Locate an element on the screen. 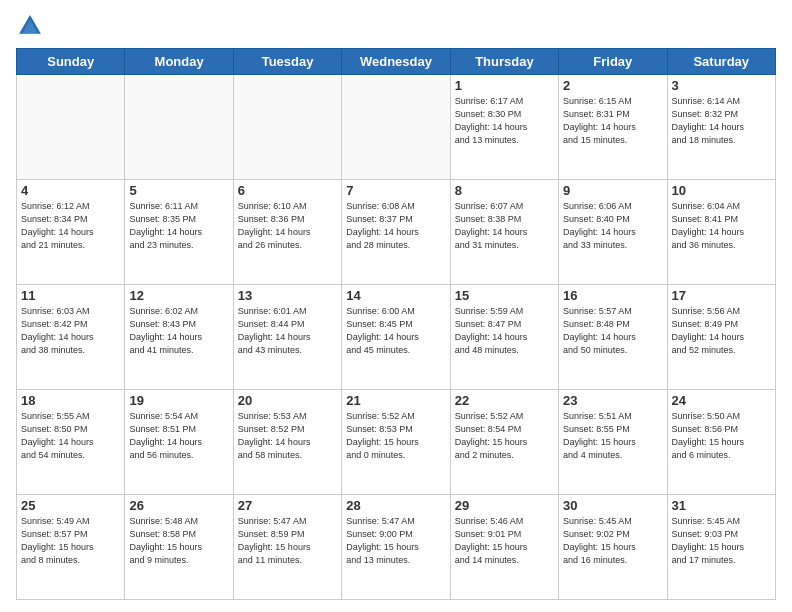  calendar-cell: 21Sunrise: 5:52 AM Sunset: 8:53 PM Dayli… is located at coordinates (396, 442).